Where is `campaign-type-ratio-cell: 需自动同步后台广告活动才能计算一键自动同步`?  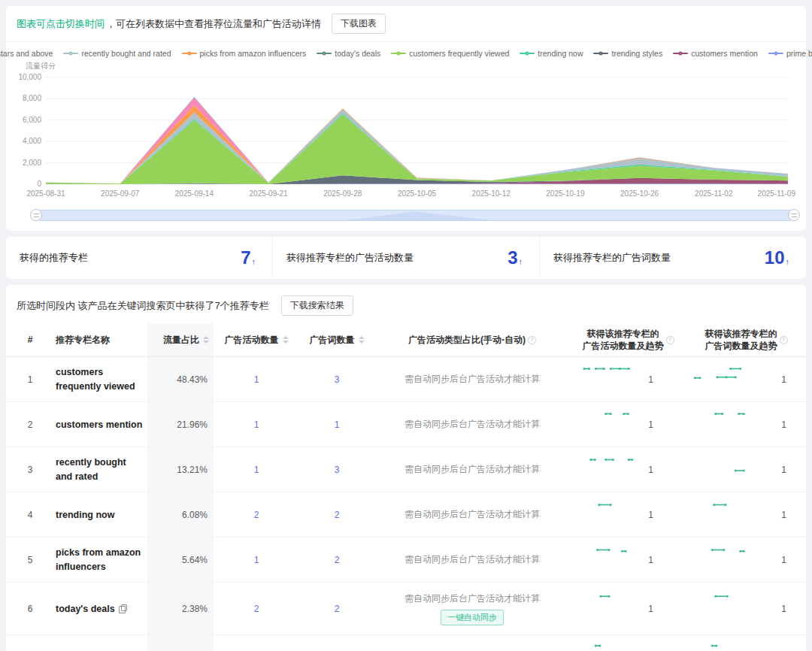 campaign-type-ratio-cell: 需自动同步后台广告活动才能计算一键自动同步 is located at coordinates (472, 609).